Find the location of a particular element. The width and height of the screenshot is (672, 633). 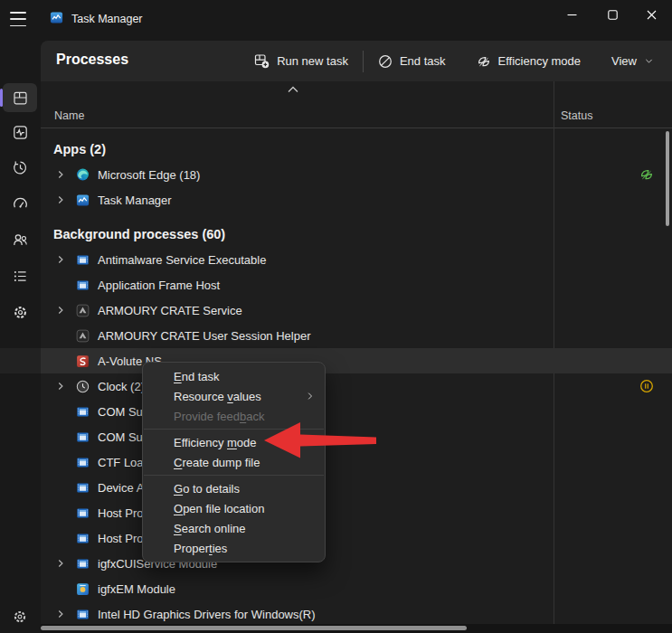

sidebar-item-details is located at coordinates (20, 276).